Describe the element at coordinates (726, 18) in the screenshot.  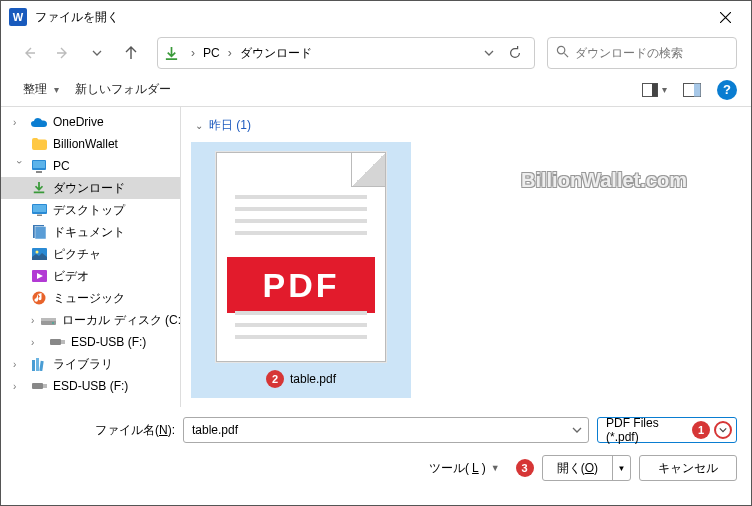
I see `close-icon` at that location.